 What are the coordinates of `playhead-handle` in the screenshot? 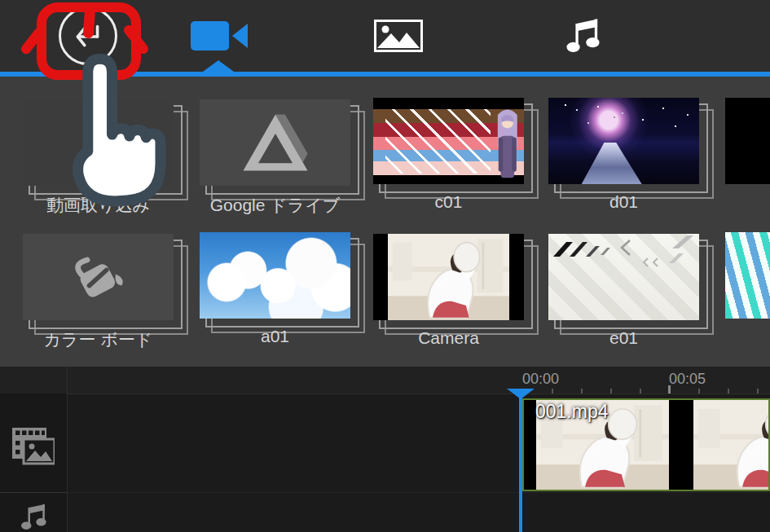 It's located at (521, 394).